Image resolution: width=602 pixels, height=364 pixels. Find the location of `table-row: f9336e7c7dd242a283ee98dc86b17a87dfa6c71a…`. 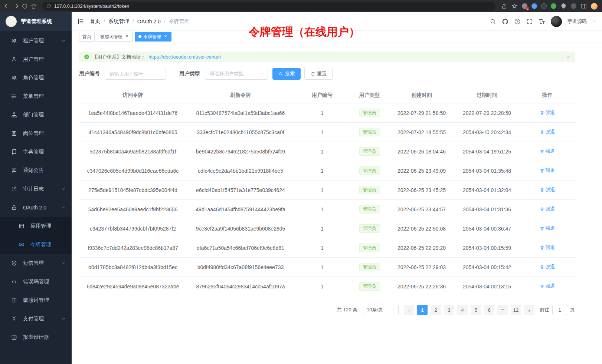

table-row: f9336e7c7dd242a283ee98dc86b17a87dfa6c71a… is located at coordinates (327, 248).